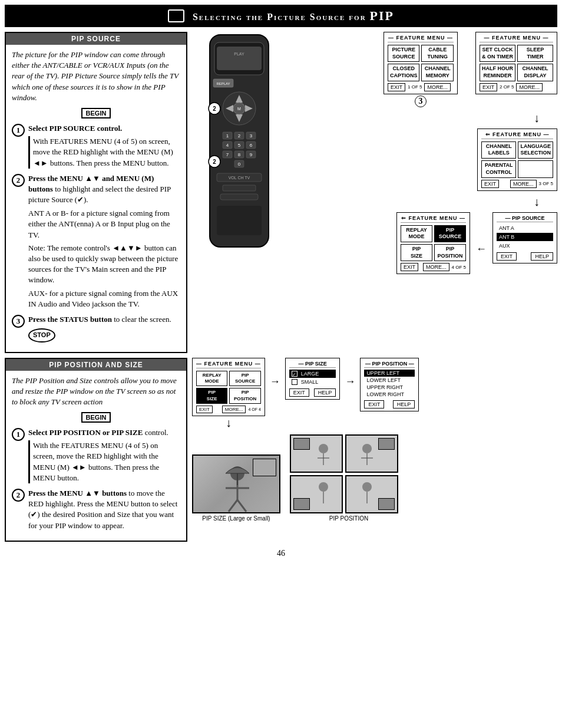  What do you see at coordinates (389, 380) in the screenshot?
I see `pip-pos-lower-left: LOWER LEFT` at bounding box center [389, 380].